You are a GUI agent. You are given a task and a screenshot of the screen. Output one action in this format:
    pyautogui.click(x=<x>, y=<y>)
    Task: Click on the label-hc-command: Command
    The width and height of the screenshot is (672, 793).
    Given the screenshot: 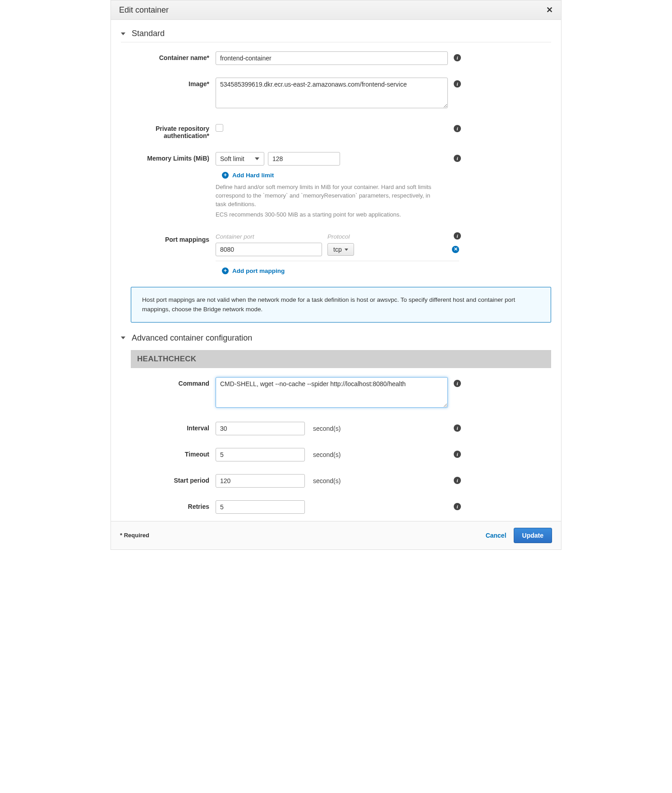 What is the action you would take?
    pyautogui.click(x=168, y=393)
    